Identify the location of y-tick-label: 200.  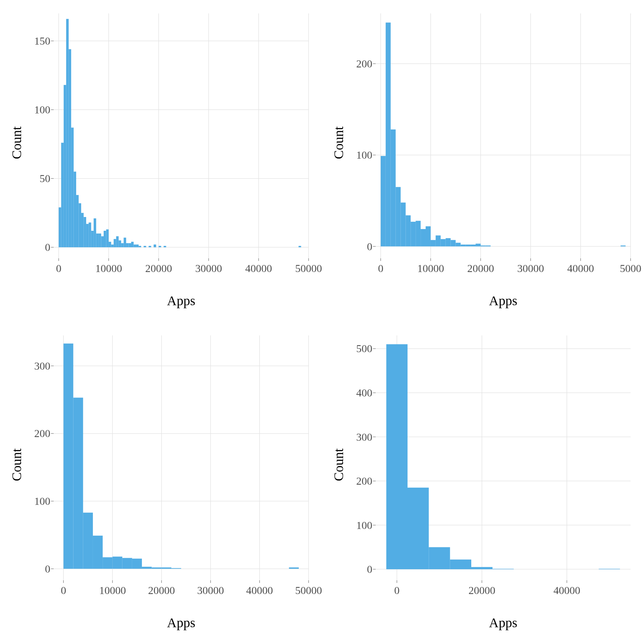
(366, 481).